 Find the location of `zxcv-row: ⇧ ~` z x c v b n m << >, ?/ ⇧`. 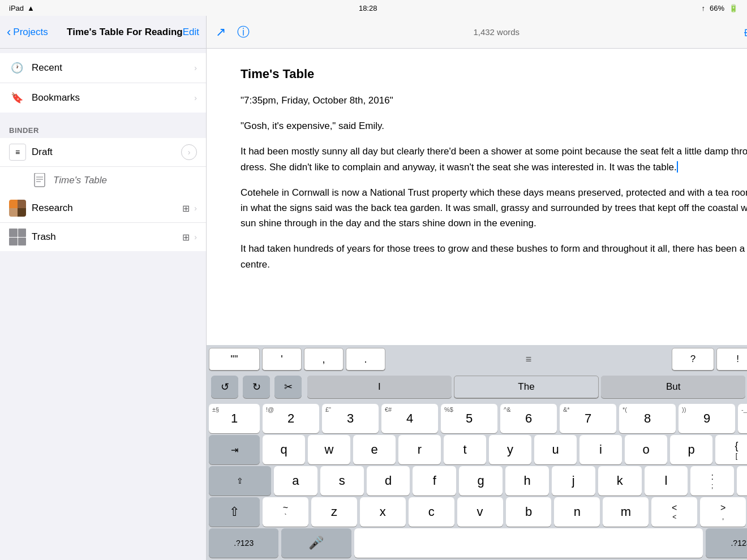

zxcv-row: ⇧ ~` z x c v b n m << >, ?/ ⇧ is located at coordinates (478, 512).